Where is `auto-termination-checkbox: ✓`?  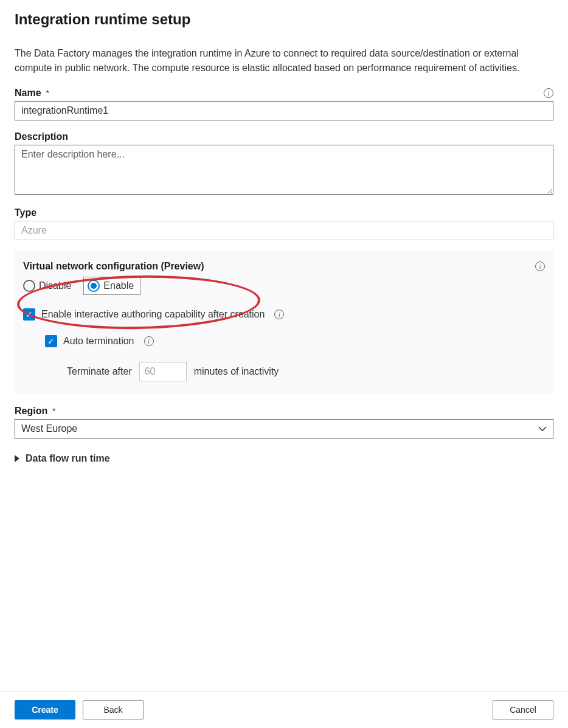 auto-termination-checkbox: ✓ is located at coordinates (51, 341).